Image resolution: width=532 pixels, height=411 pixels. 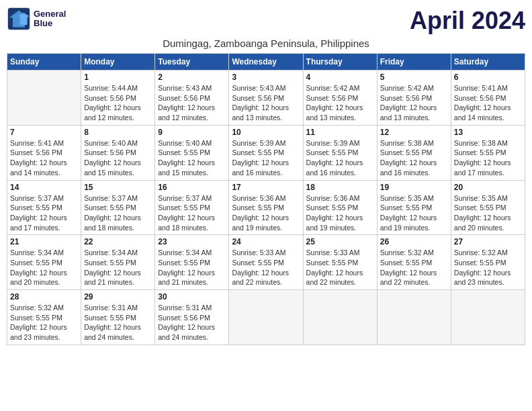 What do you see at coordinates (118, 158) in the screenshot?
I see `day-info: Sunrise: 5:40 AM Sunset: 5:56 PM Dayligh…` at bounding box center [118, 158].